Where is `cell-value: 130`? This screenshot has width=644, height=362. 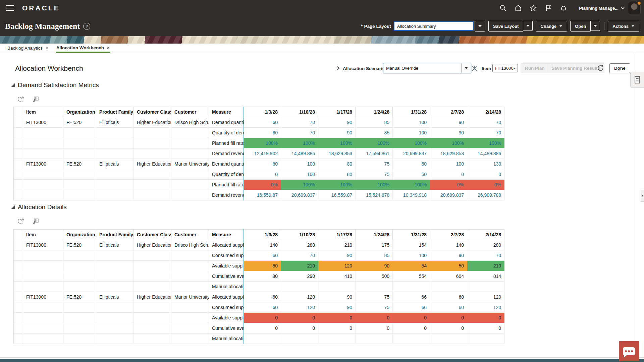
cell-value: 130 is located at coordinates (486, 164).